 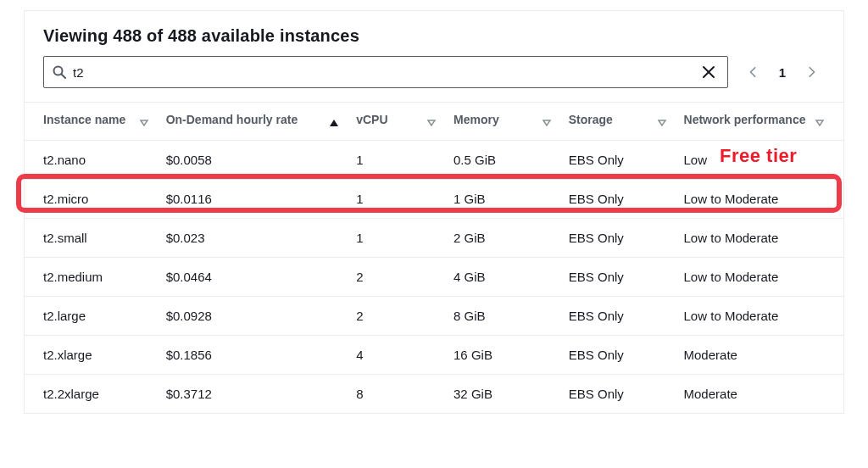 I want to click on cell-rate: $0.1856, so click(x=253, y=354).